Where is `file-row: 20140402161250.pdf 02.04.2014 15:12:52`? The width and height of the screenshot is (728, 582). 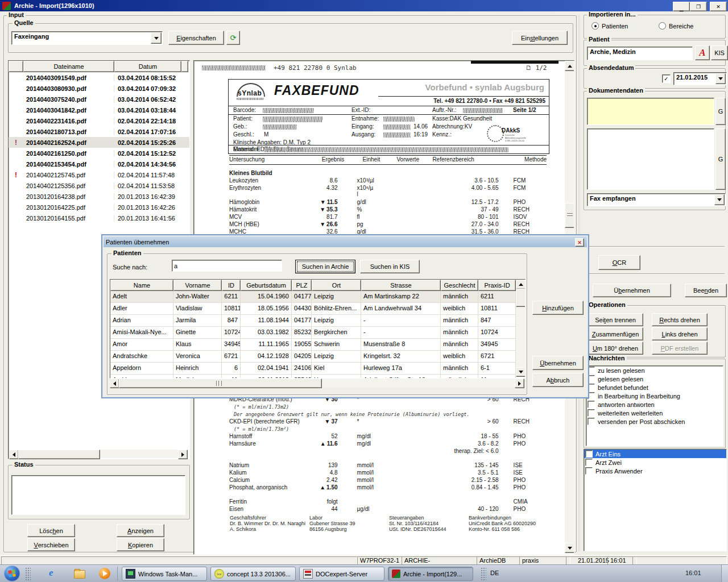 file-row: 20140402161250.pdf 02.04.2014 15:12:52 is located at coordinates (99, 153).